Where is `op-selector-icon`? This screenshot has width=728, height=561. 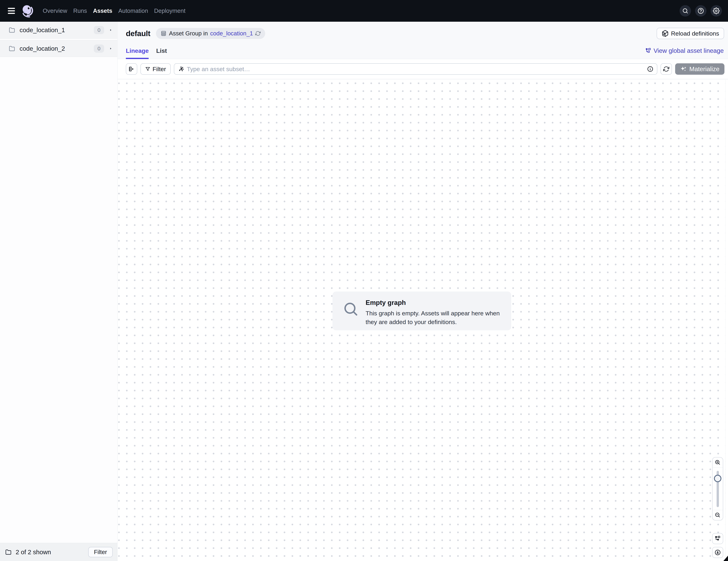 op-selector-icon is located at coordinates (181, 69).